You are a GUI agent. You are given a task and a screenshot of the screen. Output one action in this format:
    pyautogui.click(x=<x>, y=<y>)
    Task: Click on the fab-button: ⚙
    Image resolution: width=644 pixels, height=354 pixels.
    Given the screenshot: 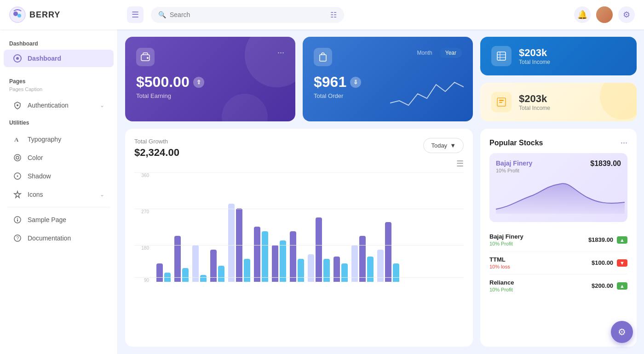 What is the action you would take?
    pyautogui.click(x=622, y=332)
    